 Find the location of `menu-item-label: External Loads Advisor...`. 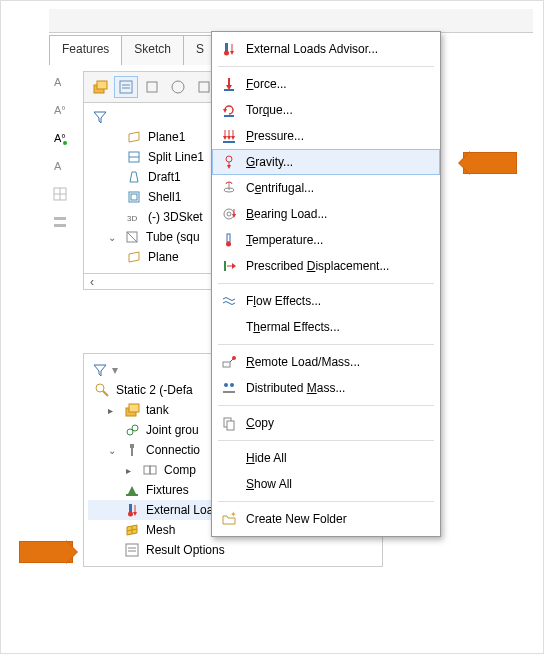

menu-item-label: External Loads Advisor... is located at coordinates (312, 49).